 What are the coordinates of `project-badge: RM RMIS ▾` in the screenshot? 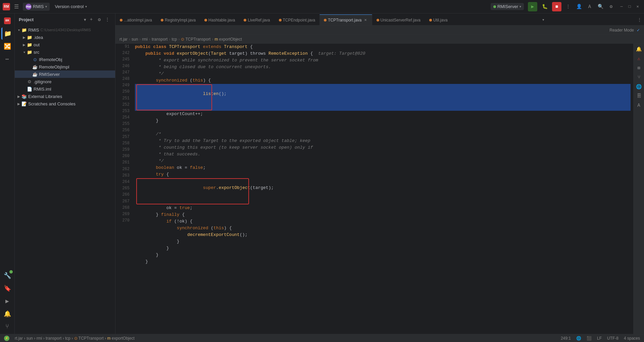 It's located at (36, 7).